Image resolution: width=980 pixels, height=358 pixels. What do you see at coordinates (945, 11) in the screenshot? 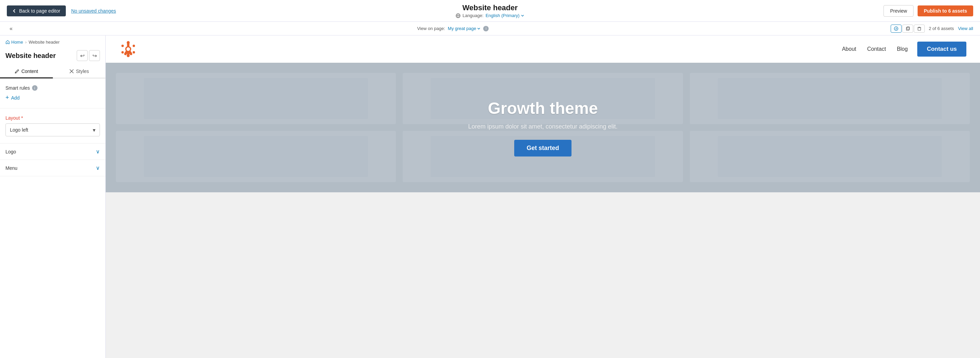
I see `publish-button: Publish to 6 assets` at bounding box center [945, 11].